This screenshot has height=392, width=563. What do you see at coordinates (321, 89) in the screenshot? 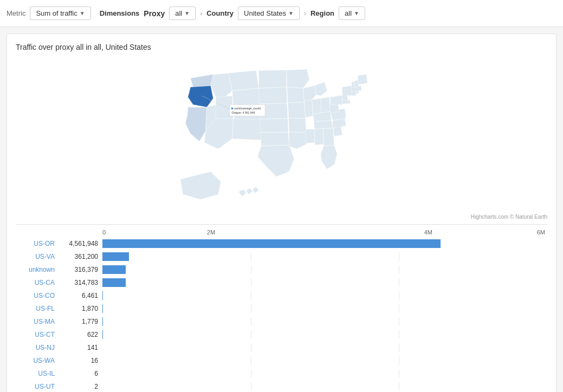
I see `state-mi` at bounding box center [321, 89].